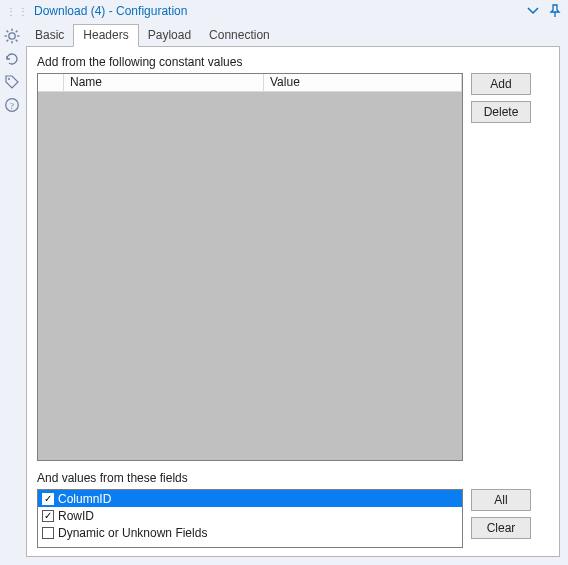  Describe the element at coordinates (501, 84) in the screenshot. I see `add-button: Add` at that location.